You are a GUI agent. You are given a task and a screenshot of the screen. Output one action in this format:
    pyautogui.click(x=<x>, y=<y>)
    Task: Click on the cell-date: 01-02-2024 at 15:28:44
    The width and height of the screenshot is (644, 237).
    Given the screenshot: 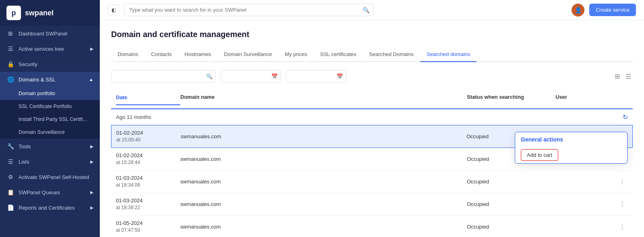 What is the action you would take?
    pyautogui.click(x=148, y=159)
    